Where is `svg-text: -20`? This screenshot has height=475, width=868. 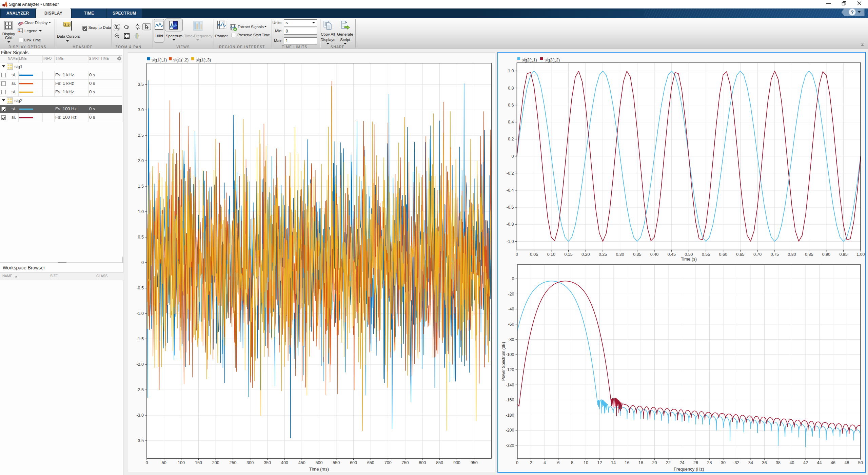 svg-text: -20 is located at coordinates (511, 294).